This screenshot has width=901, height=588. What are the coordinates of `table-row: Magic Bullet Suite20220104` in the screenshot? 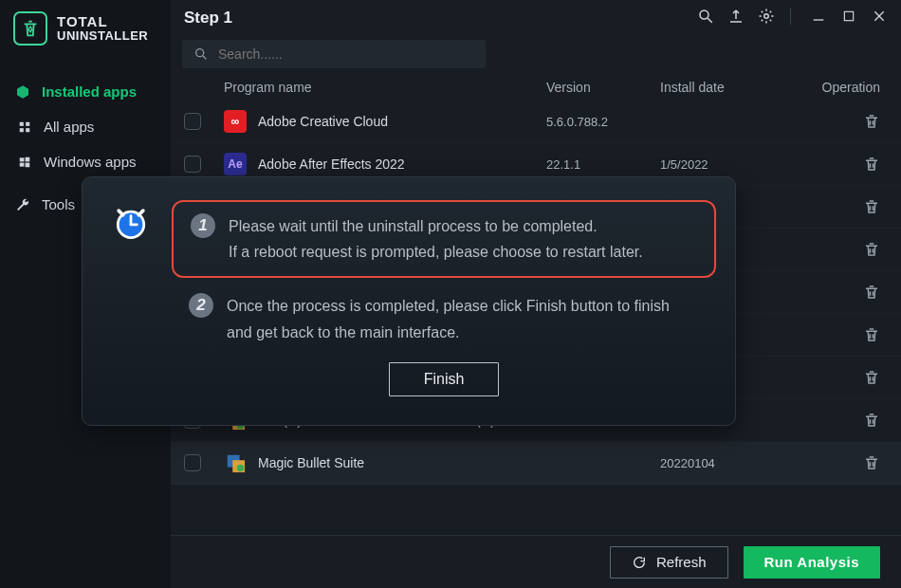 It's located at (536, 463).